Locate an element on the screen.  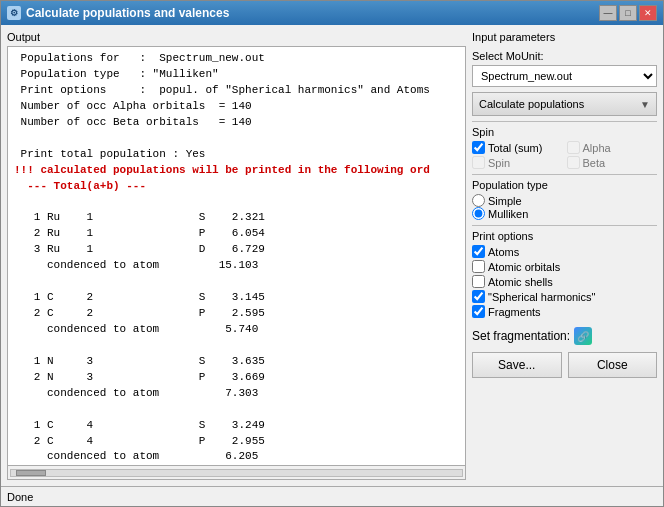
title-controls: — □ ✕ is located at coordinates (628, 13).